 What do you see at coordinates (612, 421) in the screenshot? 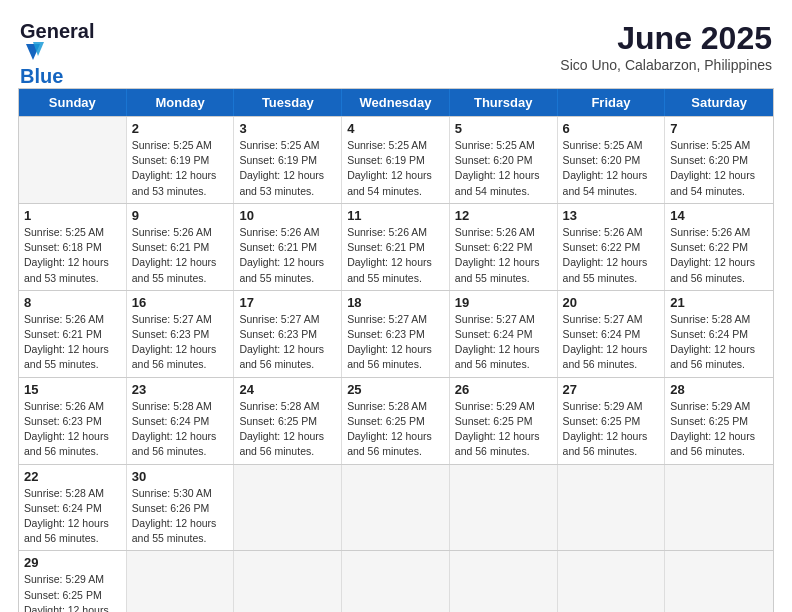
I see `cal-cell-27: 27Sunrise: 5:29 AMSunset: 6:25 PMDayligh…` at bounding box center [612, 421].